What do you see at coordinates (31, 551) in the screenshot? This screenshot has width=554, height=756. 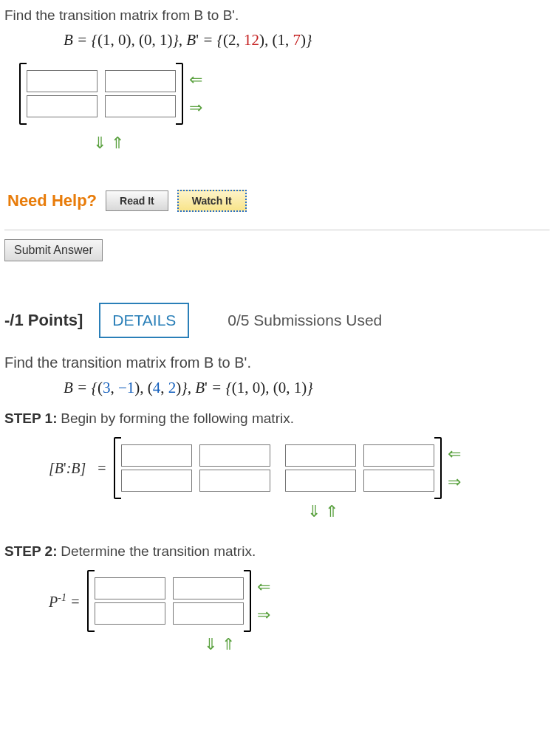 I see `step2-label: STEP 2:` at bounding box center [31, 551].